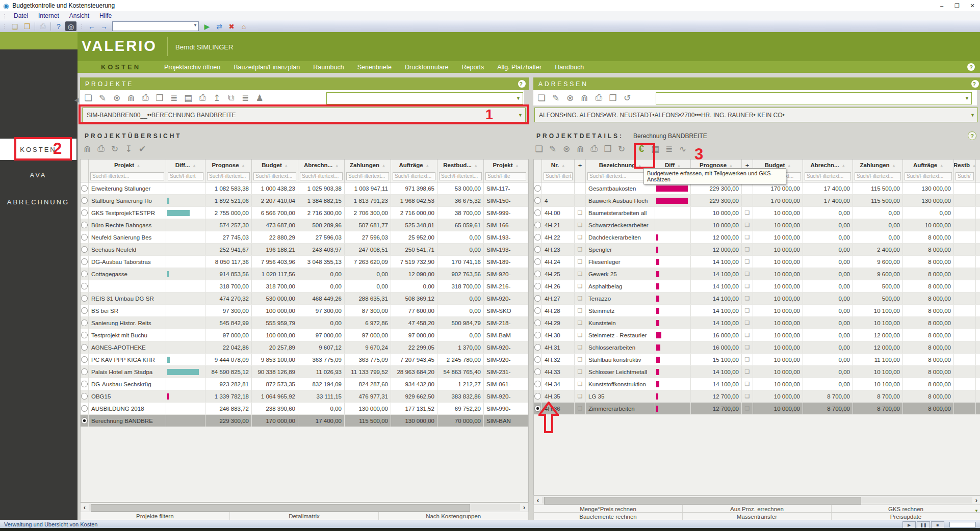  What do you see at coordinates (328, 67) in the screenshot?
I see `nav-link-raumbuch: Raumbuch` at bounding box center [328, 67].